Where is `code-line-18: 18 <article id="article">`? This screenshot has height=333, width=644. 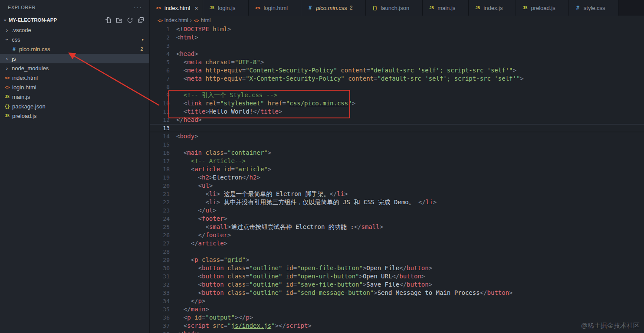
code-line-18: 18 <article id="article"> is located at coordinates (397, 169).